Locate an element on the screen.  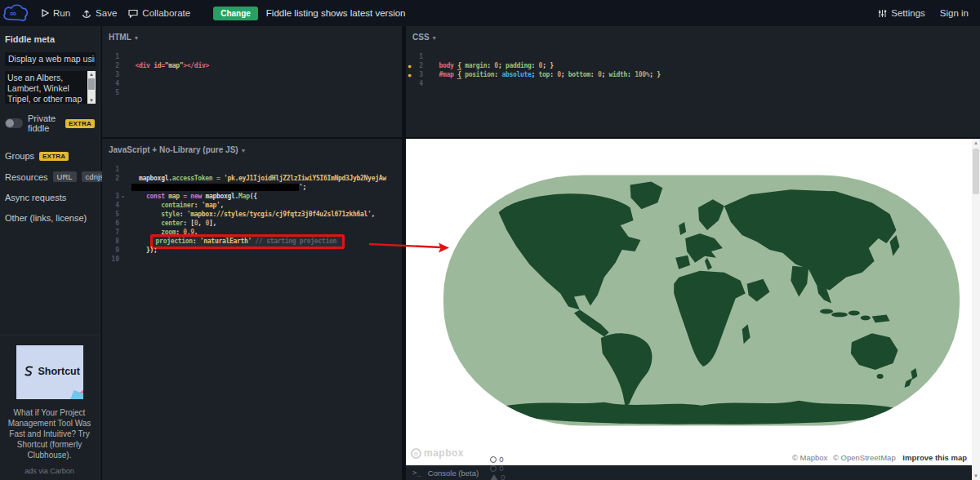
gutter-line: 10 is located at coordinates (114, 260).